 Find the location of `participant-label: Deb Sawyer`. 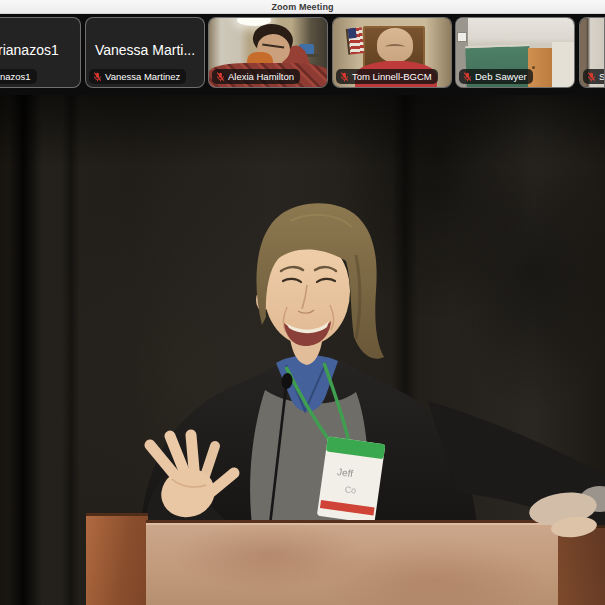

participant-label: Deb Sawyer is located at coordinates (501, 76).